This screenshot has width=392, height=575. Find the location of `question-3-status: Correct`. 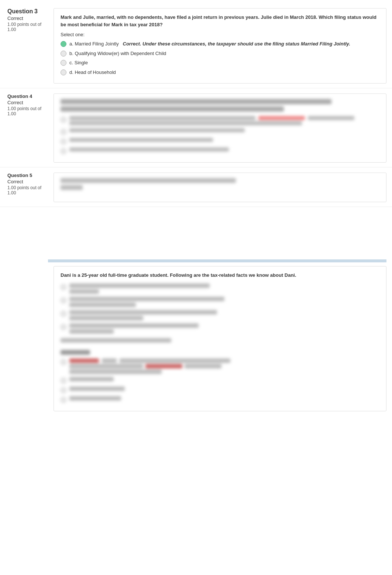

question-3-status: Correct is located at coordinates (29, 18).